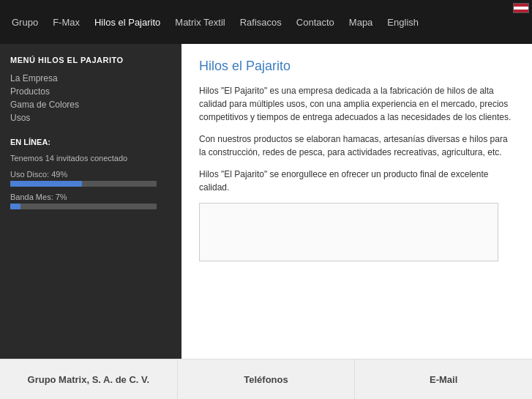 This screenshot has height=399, width=532. What do you see at coordinates (91, 142) in the screenshot?
I see `sidebar-online-title: EN LÍNEA:` at bounding box center [91, 142].